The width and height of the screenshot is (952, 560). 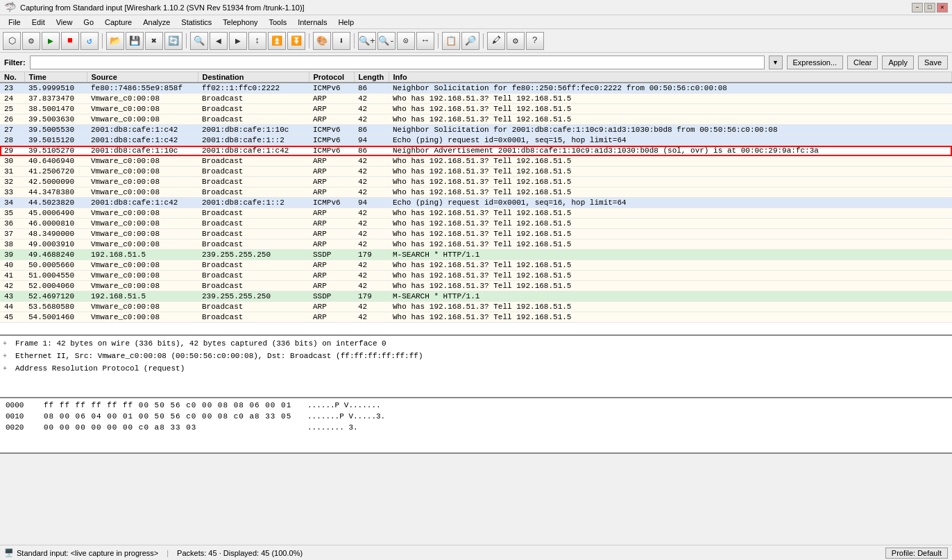 I want to click on table-row: 2739.50055302001:db8:cafe:1:c422001:db8:…, so click(x=476, y=130).